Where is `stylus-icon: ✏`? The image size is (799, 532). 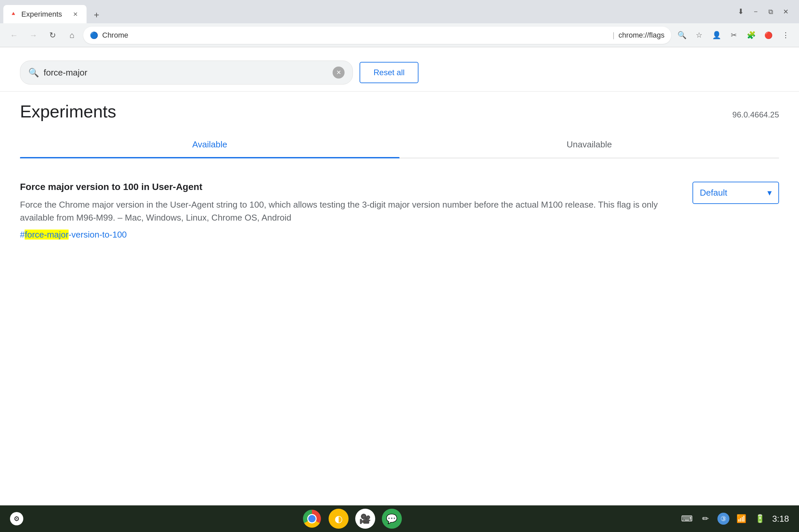
stylus-icon: ✏ is located at coordinates (705, 518).